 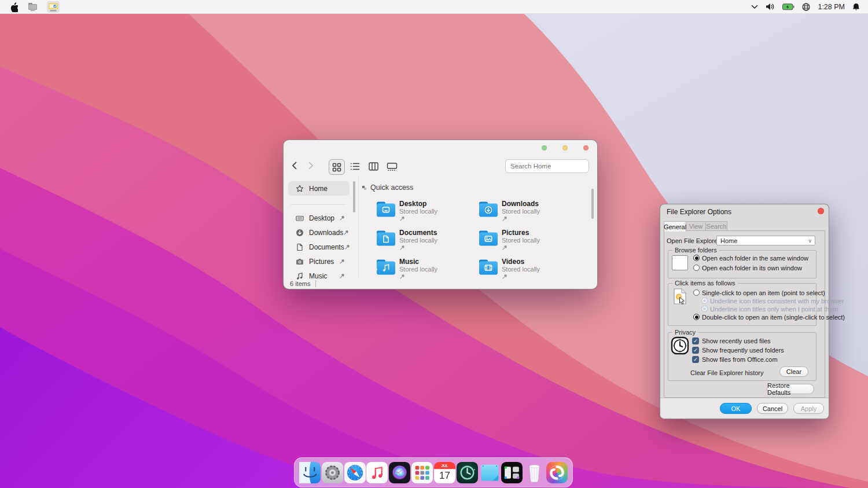 What do you see at coordinates (488, 267) in the screenshot?
I see `folder-videos-icon` at bounding box center [488, 267].